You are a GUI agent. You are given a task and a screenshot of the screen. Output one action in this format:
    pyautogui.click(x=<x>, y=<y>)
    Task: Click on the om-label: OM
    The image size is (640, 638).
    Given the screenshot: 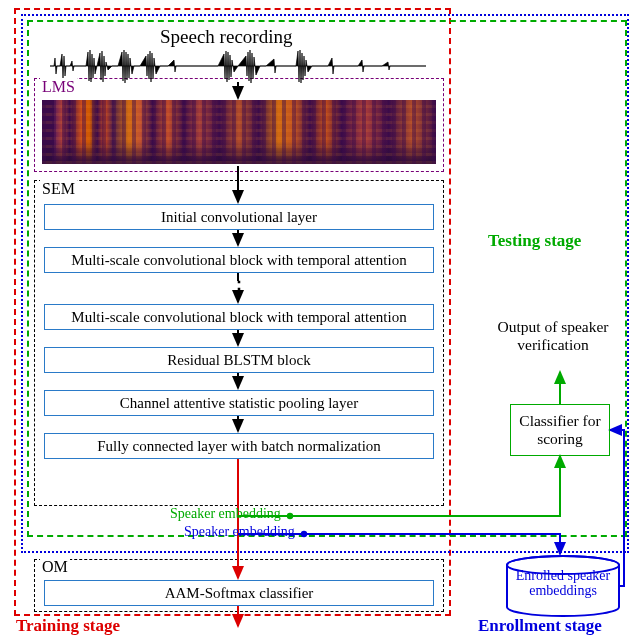 What is the action you would take?
    pyautogui.click(x=55, y=567)
    